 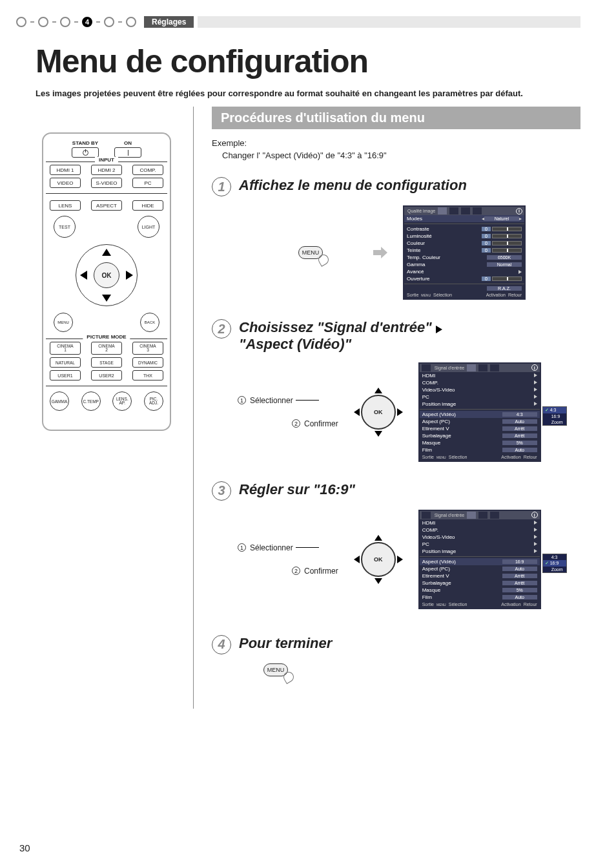 I want to click on remote-gamma-button: GAMMA, so click(x=59, y=401).